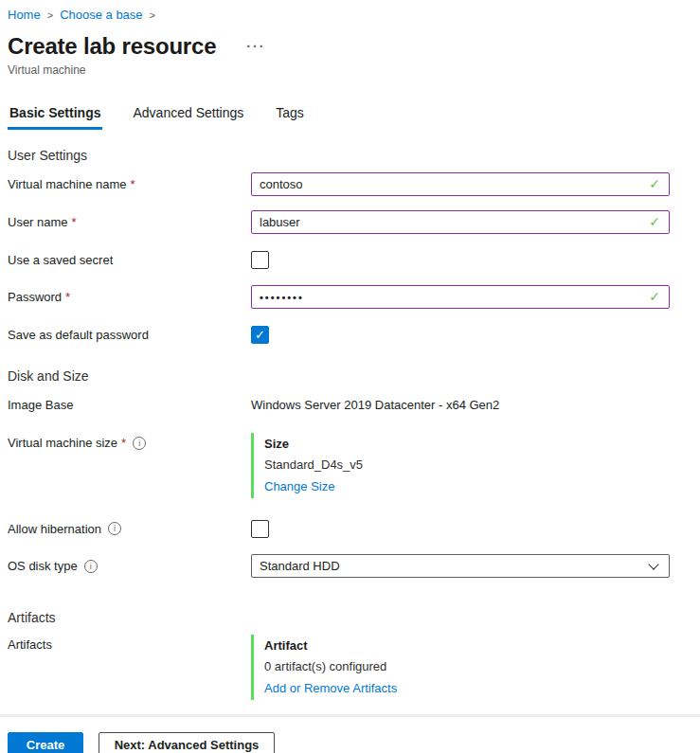  Describe the element at coordinates (460, 222) in the screenshot. I see `user-name-input` at that location.